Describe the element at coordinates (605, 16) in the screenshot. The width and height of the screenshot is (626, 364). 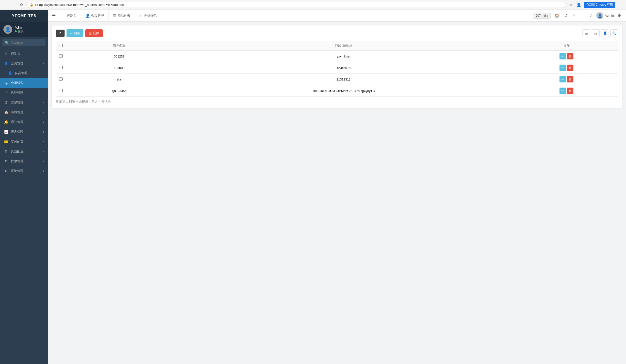
I see `topbar-admin: 👤 Admin` at that location.